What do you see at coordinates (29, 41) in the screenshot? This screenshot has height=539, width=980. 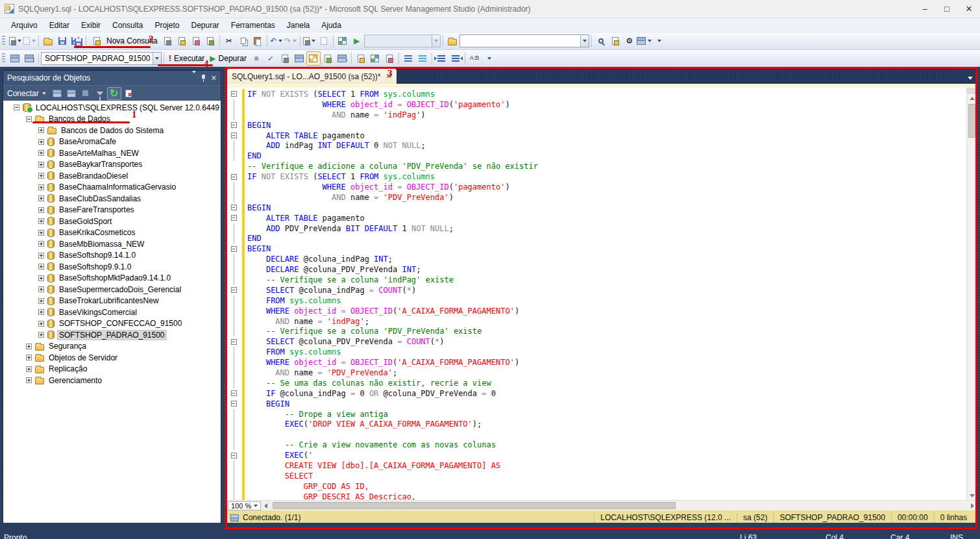 I see `add-item-dropdown-button` at bounding box center [29, 41].